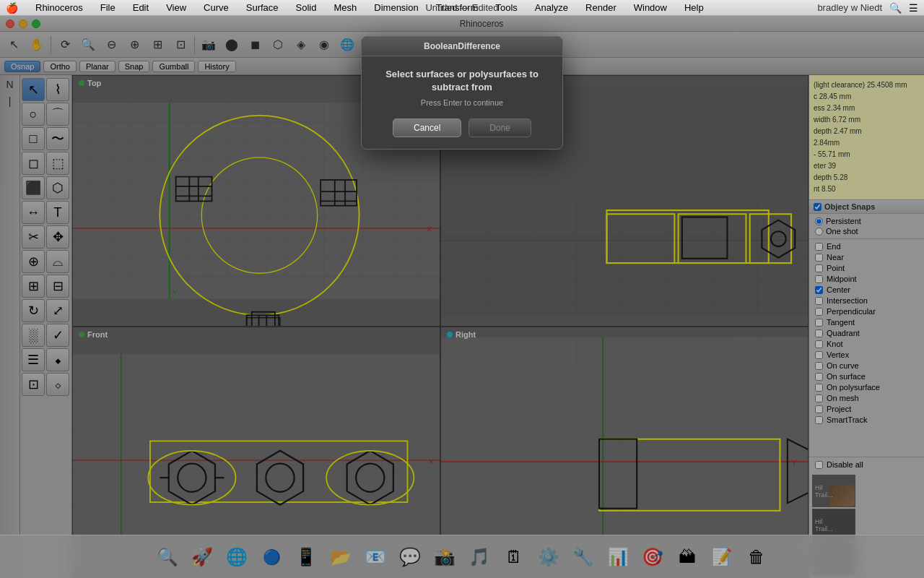 This screenshot has height=578, width=924. Describe the element at coordinates (462, 81) in the screenshot. I see `modal-heading: Select surfaces or polysurfaces to subtr…` at that location.